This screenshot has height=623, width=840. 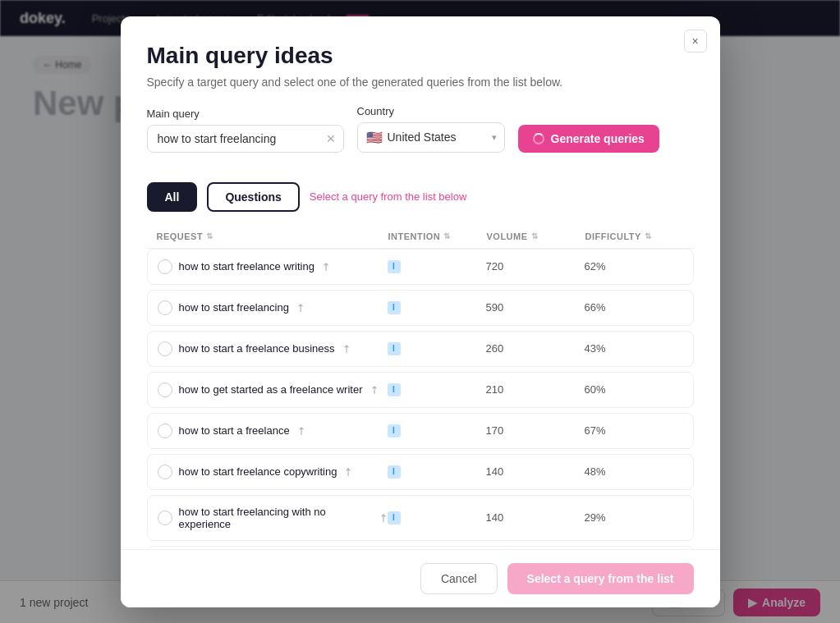 What do you see at coordinates (258, 471) in the screenshot?
I see `request-text: how to start freelance copywriting` at bounding box center [258, 471].